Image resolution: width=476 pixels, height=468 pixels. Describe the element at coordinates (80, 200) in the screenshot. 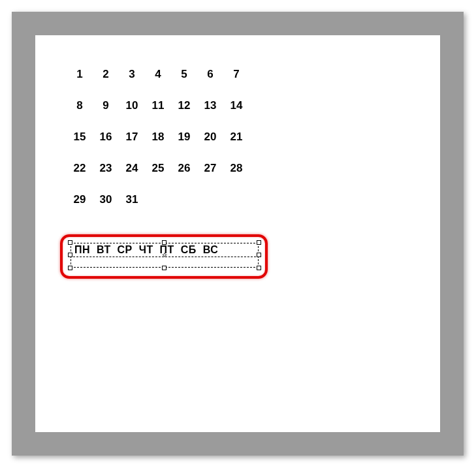

I see `day-number: 29` at that location.